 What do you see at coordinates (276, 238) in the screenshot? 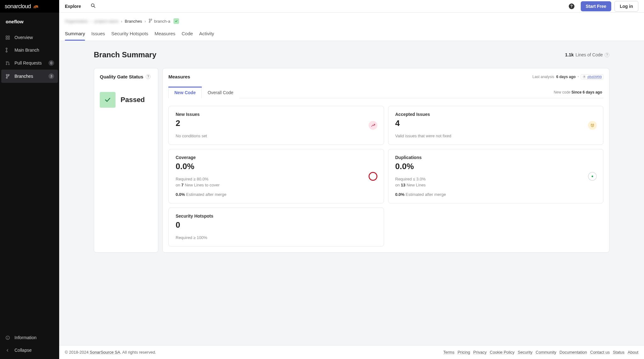
I see `hotspots-required: Required ≥ 100%` at bounding box center [276, 238].